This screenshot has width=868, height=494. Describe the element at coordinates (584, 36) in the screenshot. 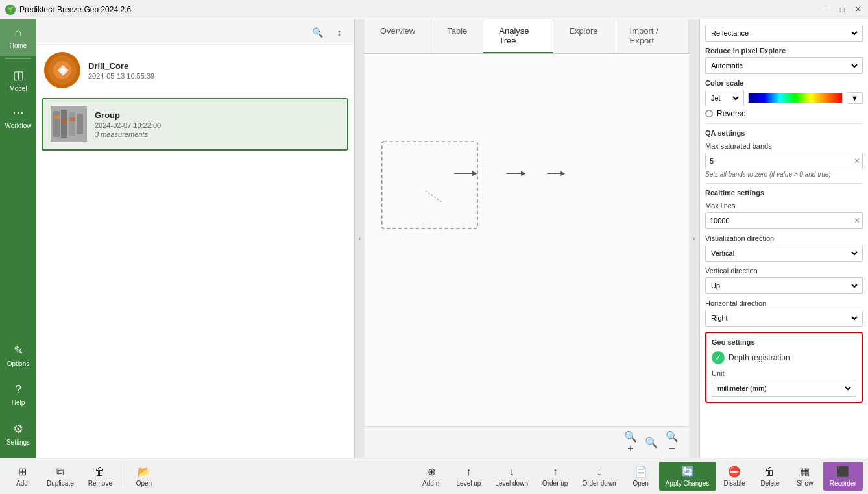

I see `tab-explore: Explore` at that location.